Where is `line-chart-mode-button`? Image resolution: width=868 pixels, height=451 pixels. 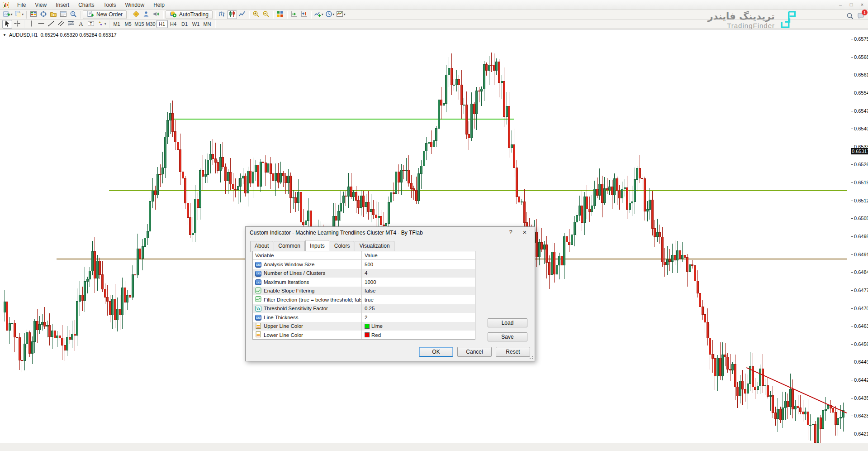
line-chart-mode-button is located at coordinates (242, 14).